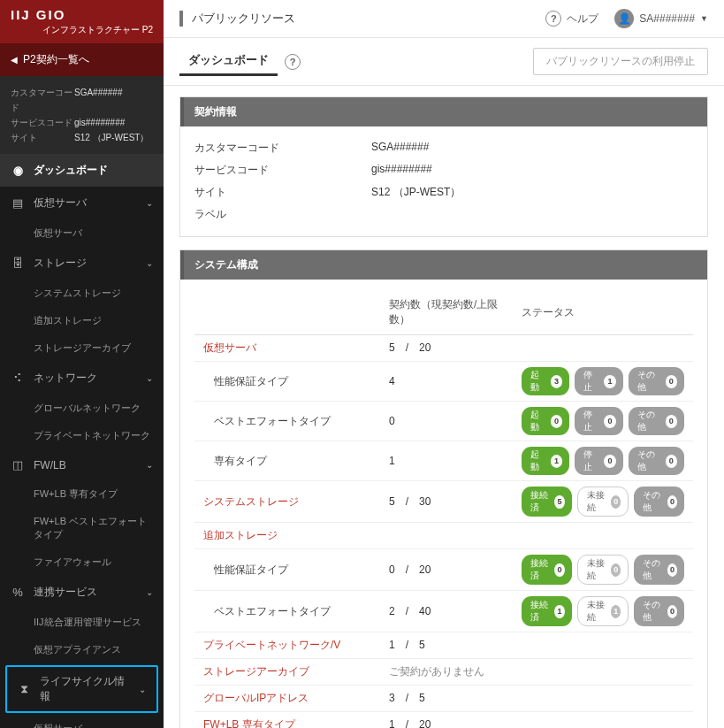 The width and height of the screenshot is (724, 728). Describe the element at coordinates (545, 461) in the screenshot. I see `status-badge: 起動1` at that location.